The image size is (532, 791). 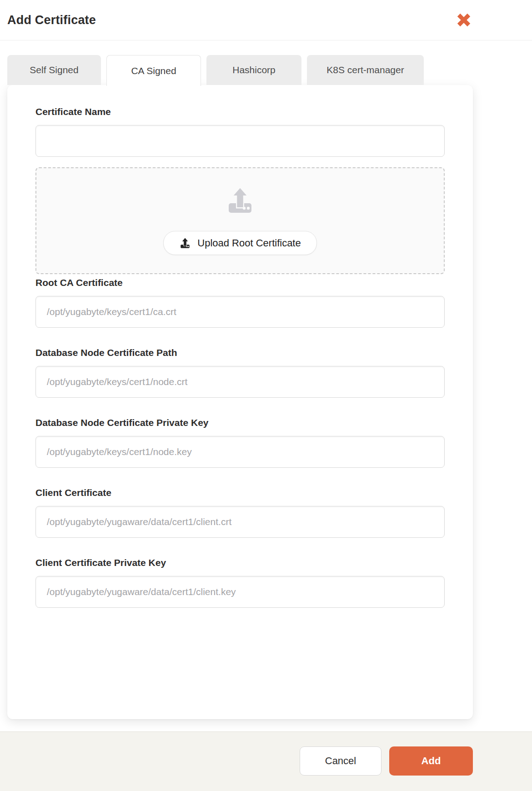 I want to click on header-divider, so click(x=266, y=40).